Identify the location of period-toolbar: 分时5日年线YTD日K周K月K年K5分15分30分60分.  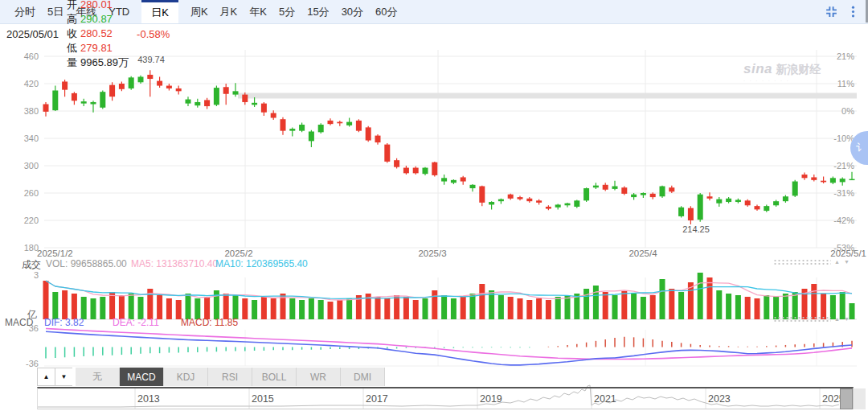
(434, 12).